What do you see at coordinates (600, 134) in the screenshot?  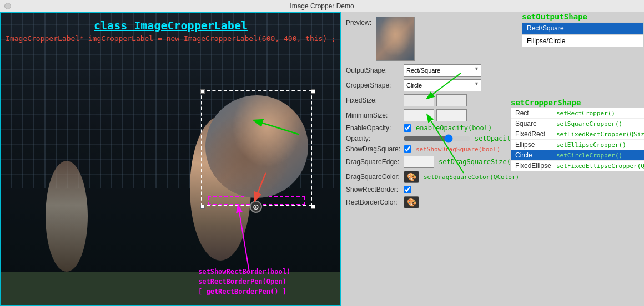 I see `cropper-fixed-rect-func: setFixedRectCropper(QSize)` at bounding box center [600, 134].